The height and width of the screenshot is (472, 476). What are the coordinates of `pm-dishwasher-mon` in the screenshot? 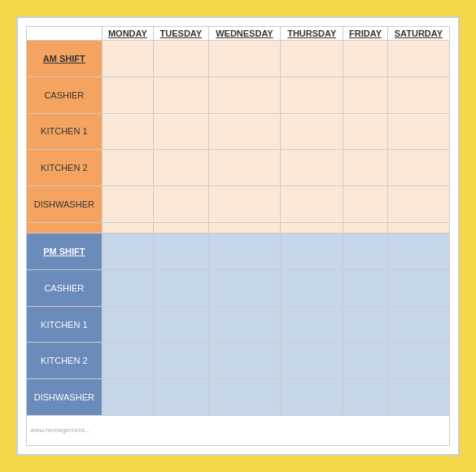 It's located at (127, 397).